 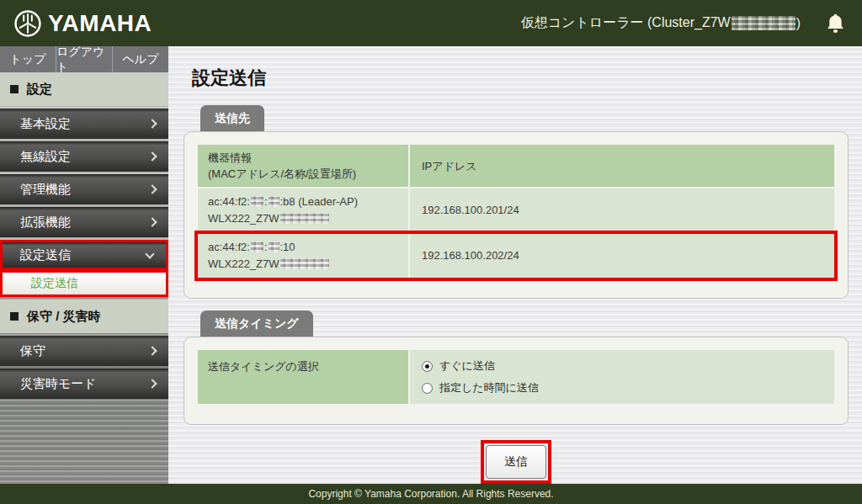 What do you see at coordinates (84, 89) in the screenshot?
I see `sidebar-section-settings: 設定` at bounding box center [84, 89].